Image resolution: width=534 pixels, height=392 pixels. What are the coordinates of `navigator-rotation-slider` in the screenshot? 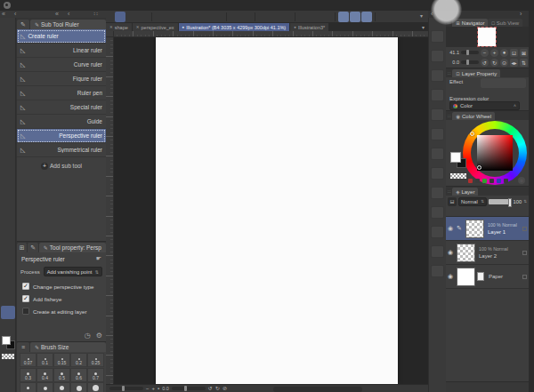 It's located at (470, 62).